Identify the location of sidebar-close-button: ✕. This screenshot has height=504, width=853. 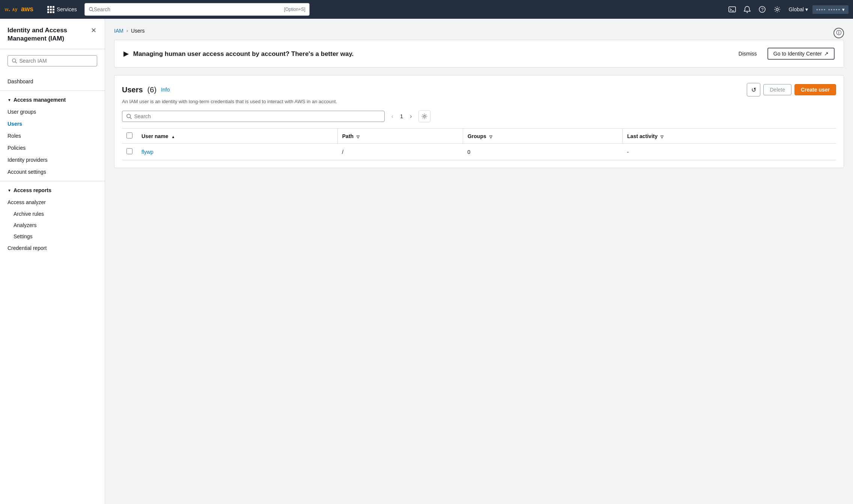
(94, 30).